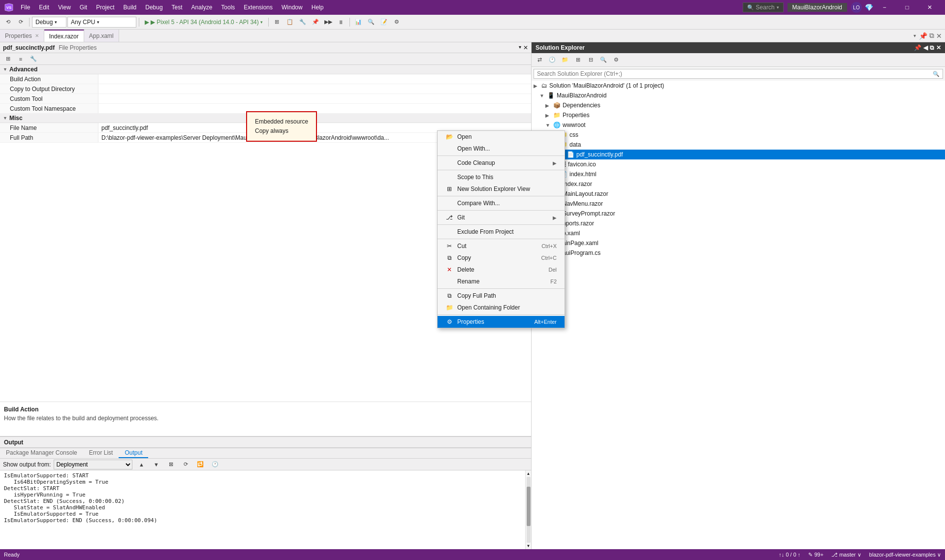 The width and height of the screenshot is (945, 560). I want to click on se-float-icon: ⧉, so click(932, 48).